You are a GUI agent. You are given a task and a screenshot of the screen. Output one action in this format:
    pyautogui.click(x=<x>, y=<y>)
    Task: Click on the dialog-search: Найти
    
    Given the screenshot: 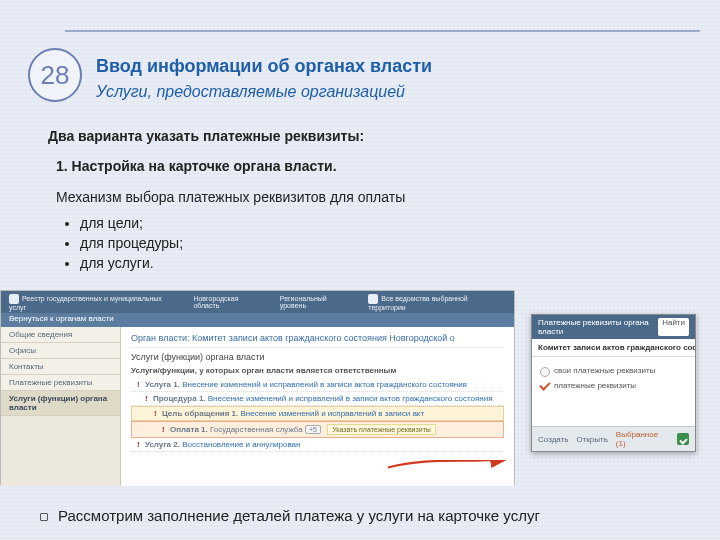 What is the action you would take?
    pyautogui.click(x=674, y=327)
    